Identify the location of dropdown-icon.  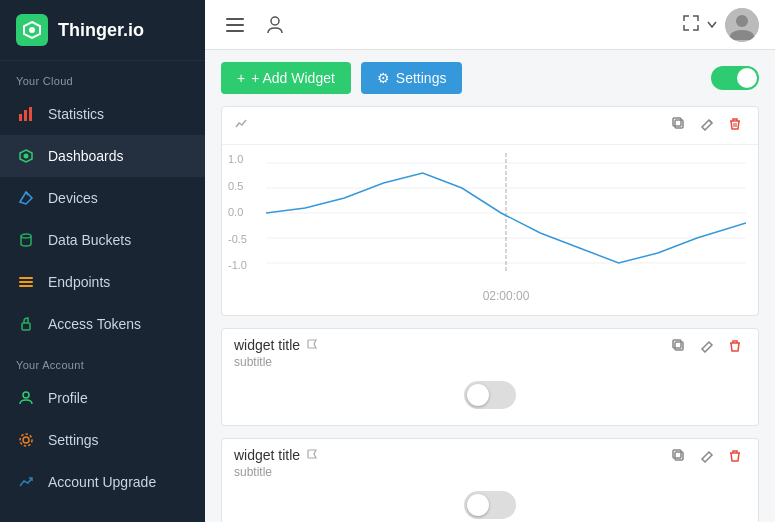
(712, 24).